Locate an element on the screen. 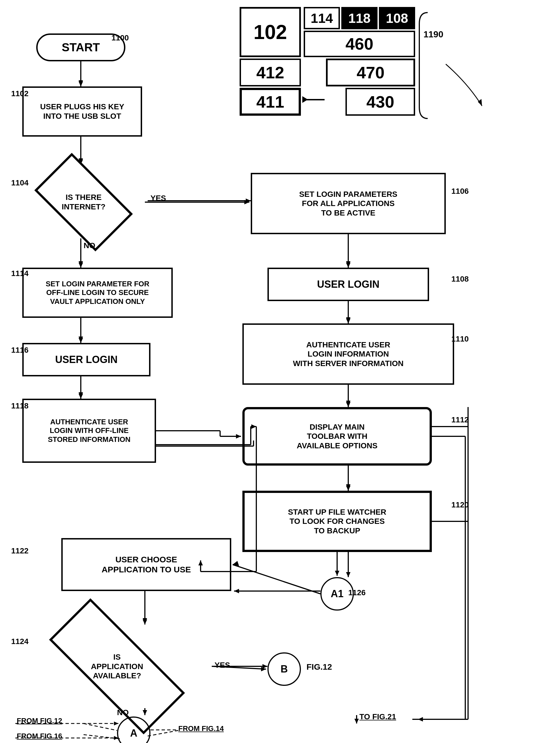 The height and width of the screenshot is (743, 560). label-1106: 1106 is located at coordinates (460, 191).